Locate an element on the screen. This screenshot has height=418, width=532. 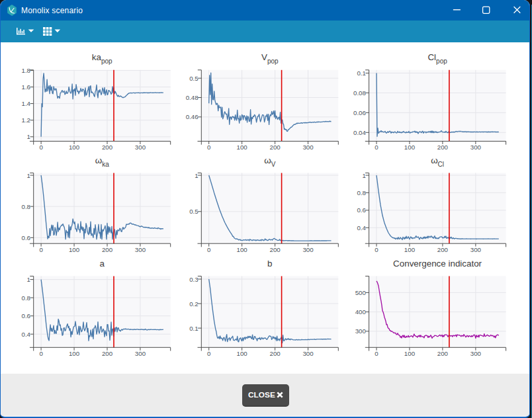
svg-text: 0.04 is located at coordinates (360, 132).